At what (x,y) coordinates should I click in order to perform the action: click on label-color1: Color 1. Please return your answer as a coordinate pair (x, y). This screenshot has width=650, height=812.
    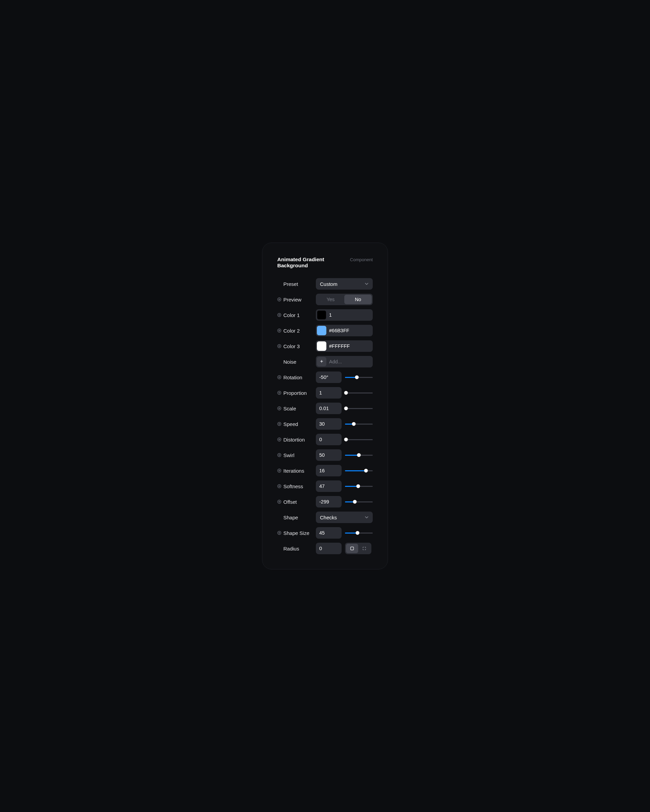
    Looking at the image, I should click on (300, 315).